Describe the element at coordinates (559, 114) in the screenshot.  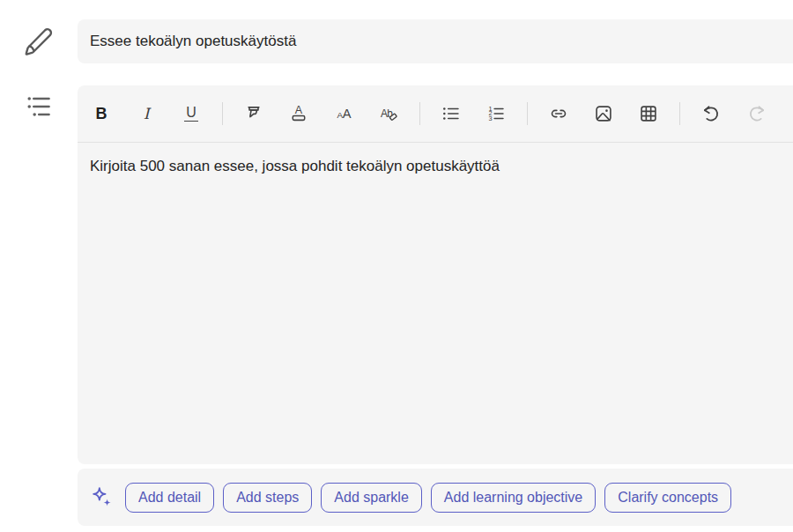
I see `insert-link-button` at that location.